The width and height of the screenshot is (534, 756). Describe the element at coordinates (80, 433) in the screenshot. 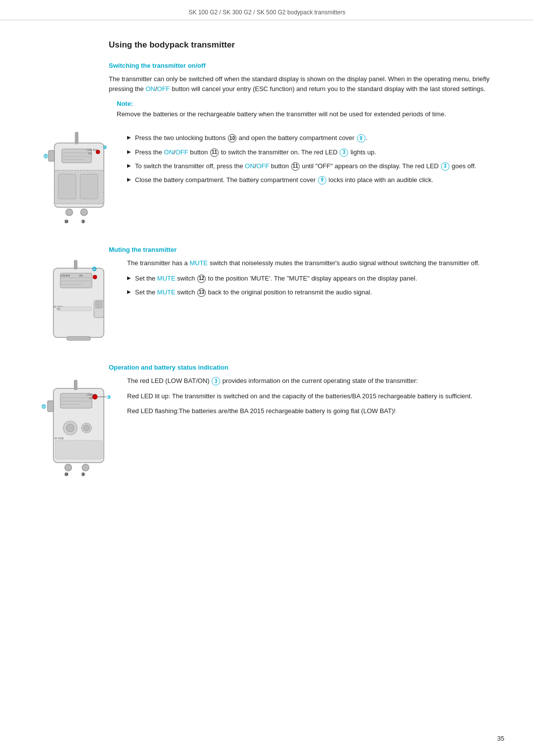

I see `device-image-3: ③ LOW BAT ON ⑪` at that location.